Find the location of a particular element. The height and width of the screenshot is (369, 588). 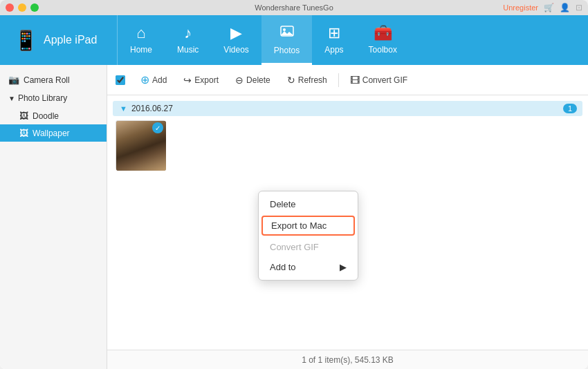

toolbar-divider is located at coordinates (339, 80).